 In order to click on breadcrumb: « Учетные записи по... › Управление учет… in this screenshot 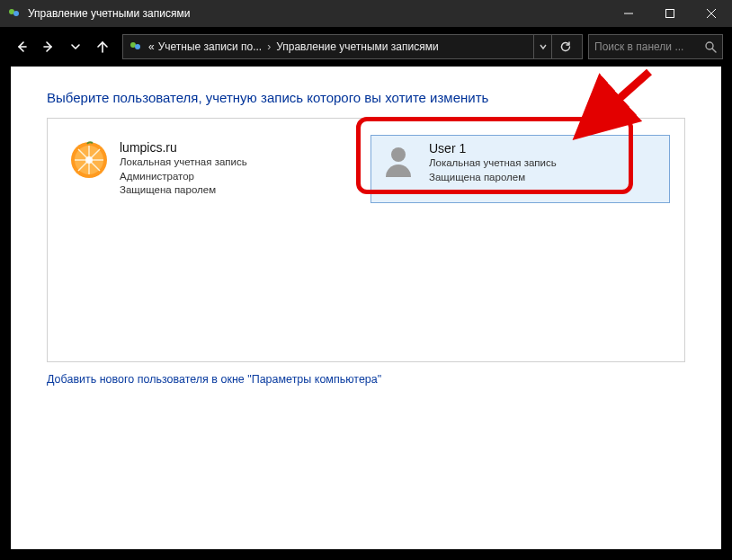, I will do `click(353, 47)`.